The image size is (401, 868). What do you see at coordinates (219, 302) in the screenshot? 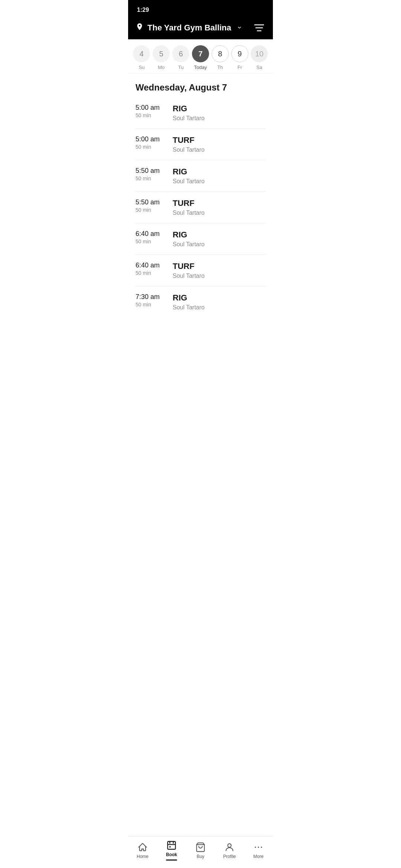
I see `class-info-7: RIG Soul Tartaro` at bounding box center [219, 302].